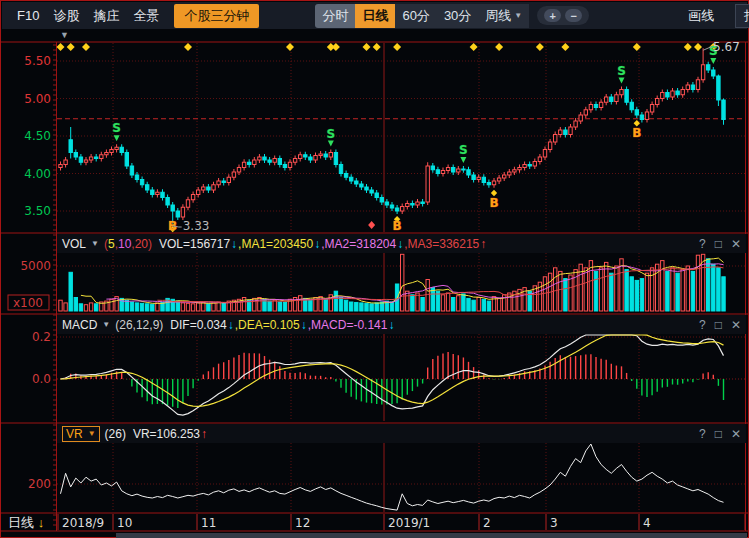  I want to click on macd-value: ,MACD=-0.141, so click(348, 325).